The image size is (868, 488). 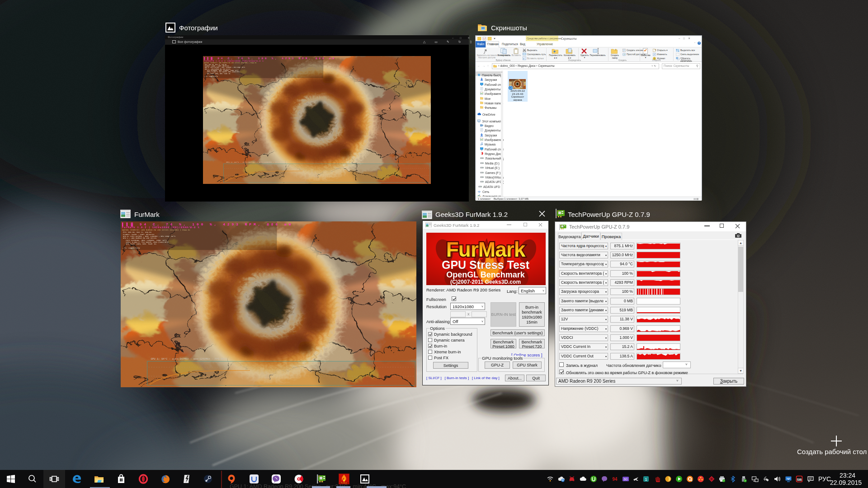 I want to click on svg-text: 94, so click(x=615, y=479).